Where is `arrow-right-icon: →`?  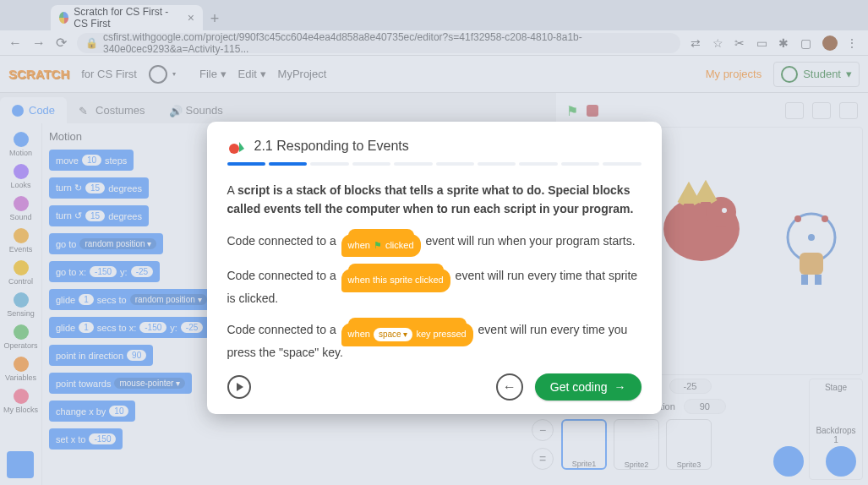
arrow-right-icon: → is located at coordinates (620, 387).